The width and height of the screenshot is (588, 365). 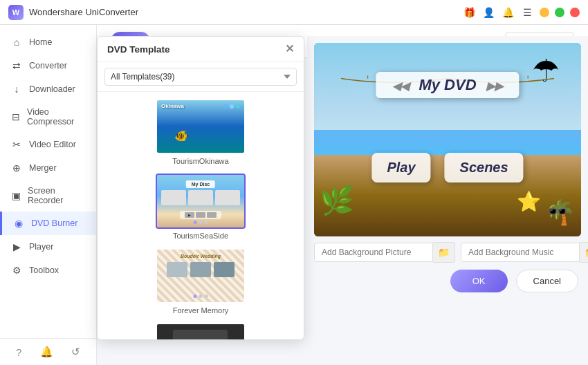 I want to click on help-icon: ?, so click(x=19, y=353).